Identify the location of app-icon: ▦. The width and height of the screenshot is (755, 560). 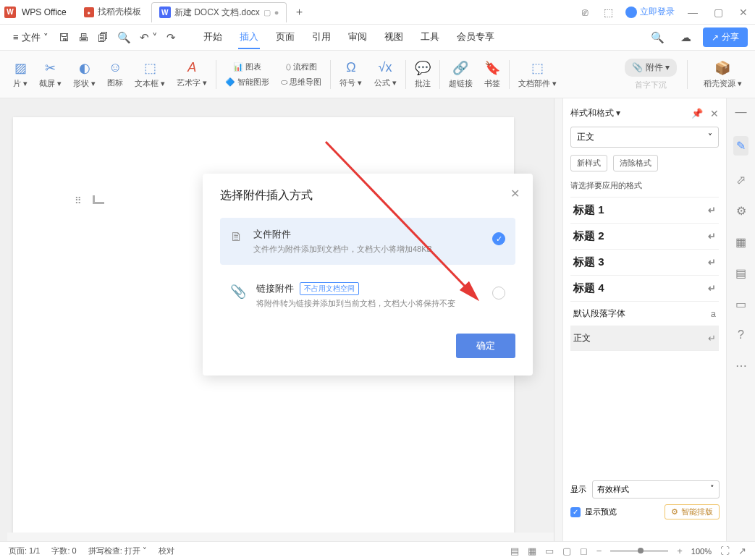
(741, 242).